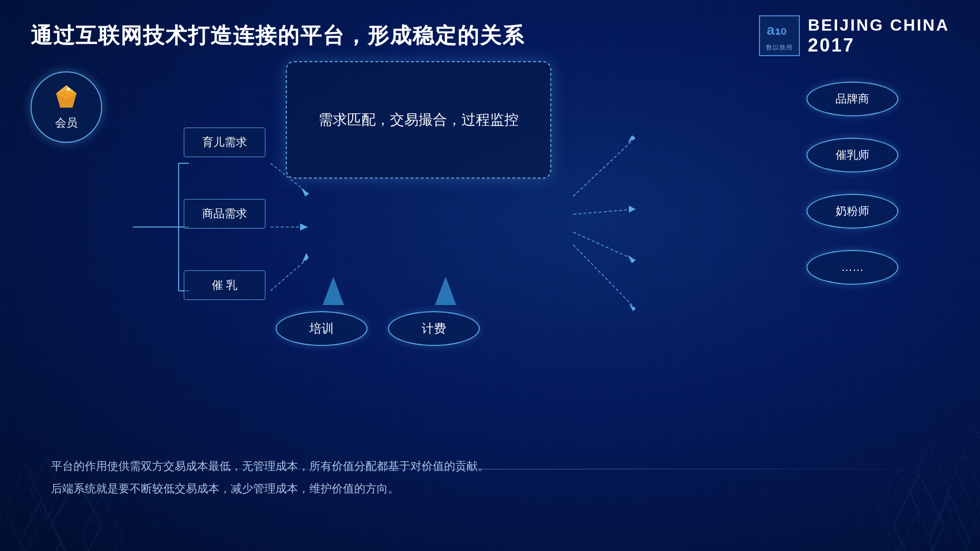 This screenshot has height=551, width=980. Describe the element at coordinates (464, 489) in the screenshot. I see `footer-line-2: 后端系统就是要不断较低交易成本，减少管理成本，维护价值的方向。` at that location.